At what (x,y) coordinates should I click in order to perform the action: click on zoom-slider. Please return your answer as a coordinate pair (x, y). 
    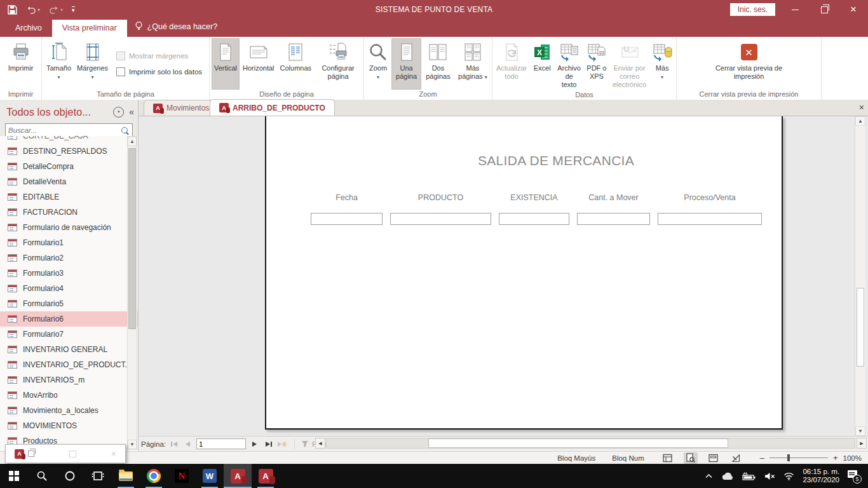
    Looking at the image, I should click on (799, 458).